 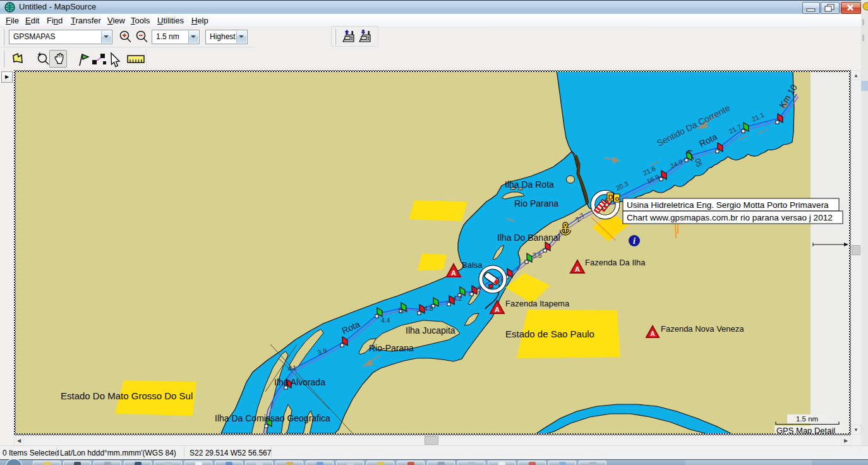 I want to click on svg-text: D, so click(x=611, y=197).